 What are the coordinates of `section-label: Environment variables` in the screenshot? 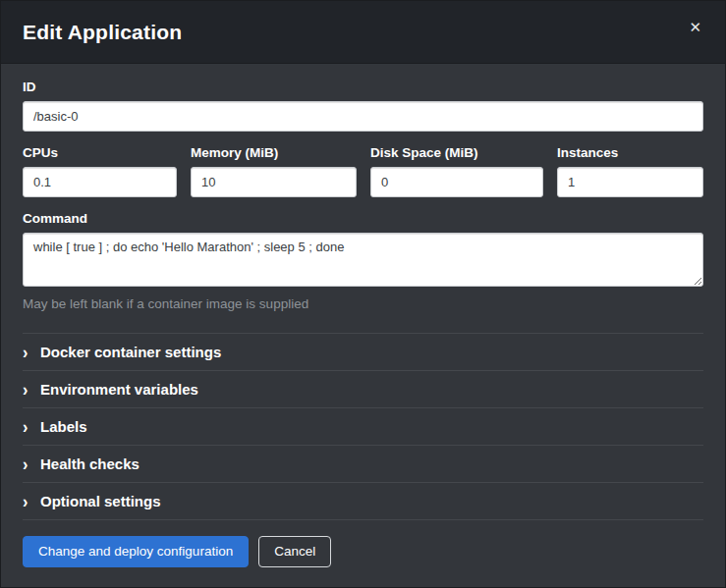 It's located at (120, 389).